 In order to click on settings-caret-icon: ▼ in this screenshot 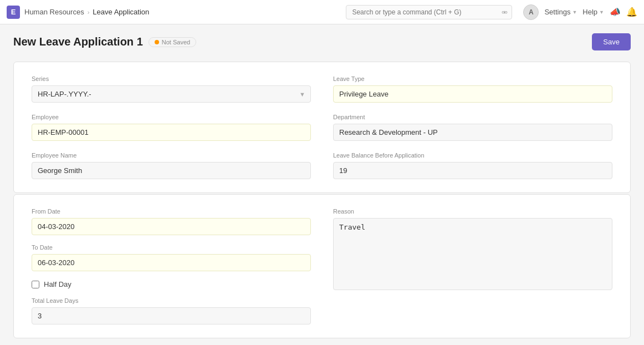, I will do `click(574, 12)`.